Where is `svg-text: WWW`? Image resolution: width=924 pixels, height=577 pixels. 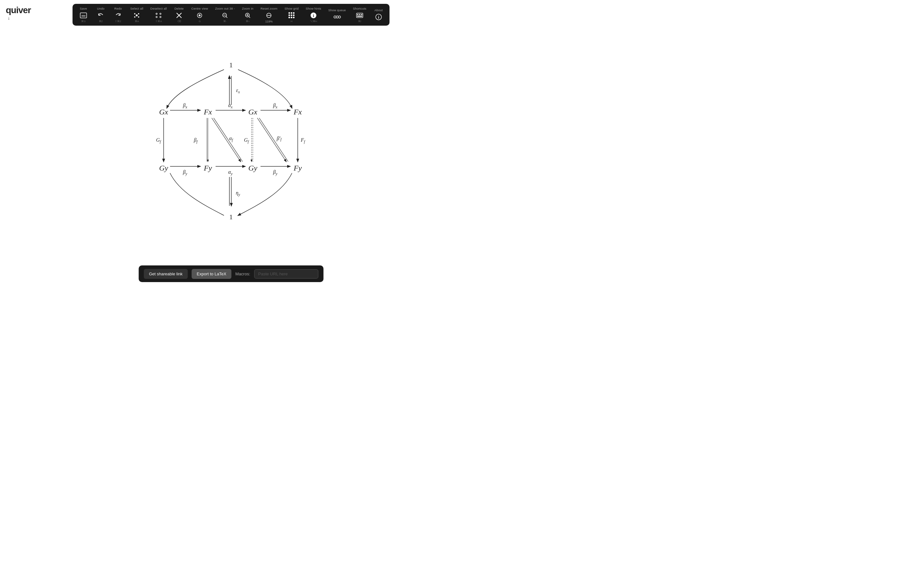 svg-text: WWW is located at coordinates (83, 16).